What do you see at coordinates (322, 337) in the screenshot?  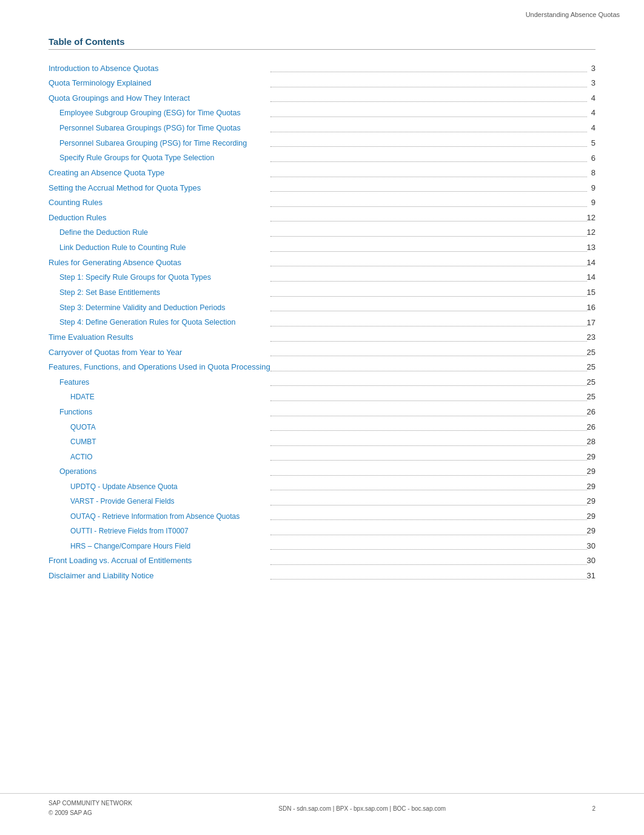 I see `toc-row: Time Evaluation Results23` at bounding box center [322, 337].